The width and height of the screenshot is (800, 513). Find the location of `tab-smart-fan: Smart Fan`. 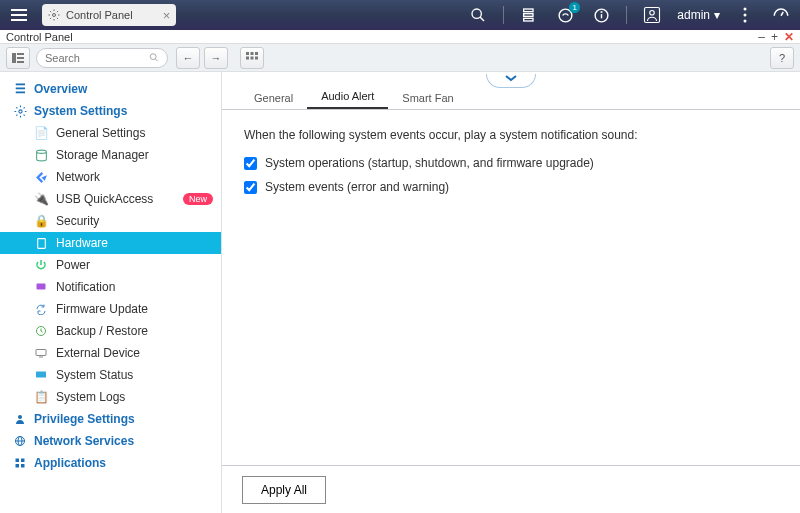

tab-smart-fan: Smart Fan is located at coordinates (428, 98).